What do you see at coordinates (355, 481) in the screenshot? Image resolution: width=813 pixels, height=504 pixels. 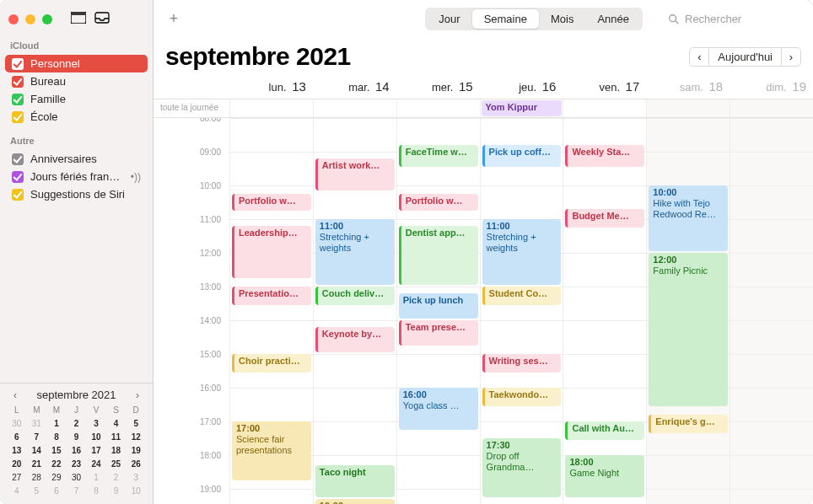 I see `event: Taco night` at bounding box center [355, 481].